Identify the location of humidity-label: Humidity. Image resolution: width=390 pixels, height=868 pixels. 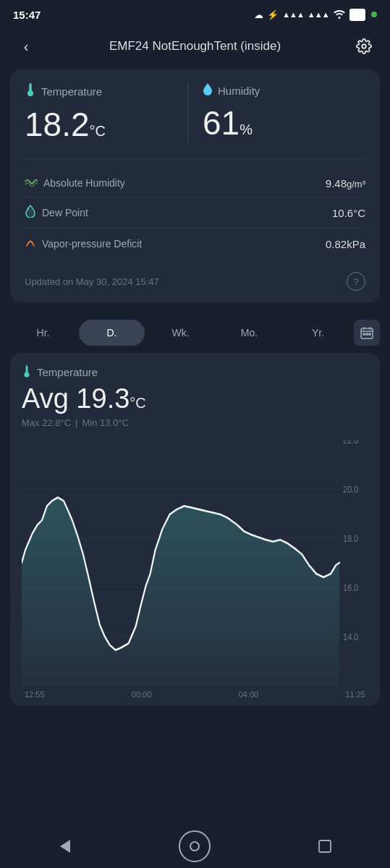
(284, 91).